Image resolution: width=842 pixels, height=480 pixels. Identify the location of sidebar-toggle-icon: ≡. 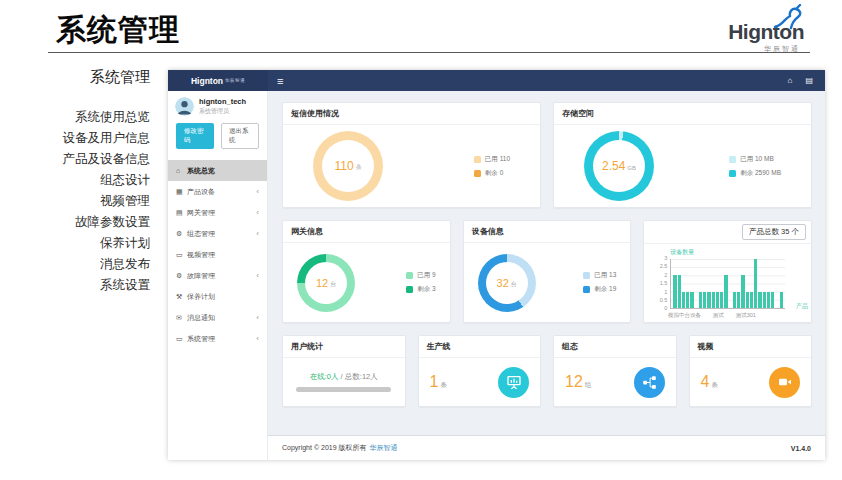
(280, 81).